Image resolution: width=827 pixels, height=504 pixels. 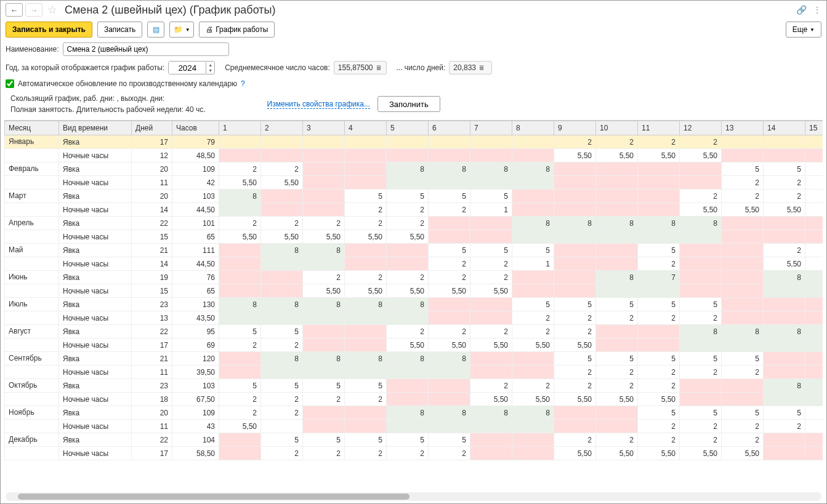 I want to click on fill-button: Заполнить, so click(x=409, y=104).